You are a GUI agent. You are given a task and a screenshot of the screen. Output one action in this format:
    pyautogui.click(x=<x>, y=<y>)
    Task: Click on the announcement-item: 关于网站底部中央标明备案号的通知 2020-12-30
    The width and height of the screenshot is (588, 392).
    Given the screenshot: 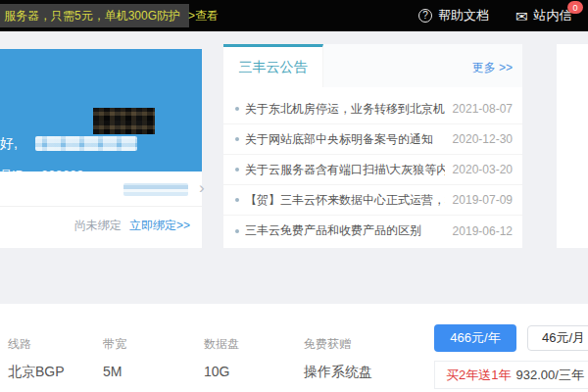 What is the action you would take?
    pyautogui.click(x=372, y=139)
    